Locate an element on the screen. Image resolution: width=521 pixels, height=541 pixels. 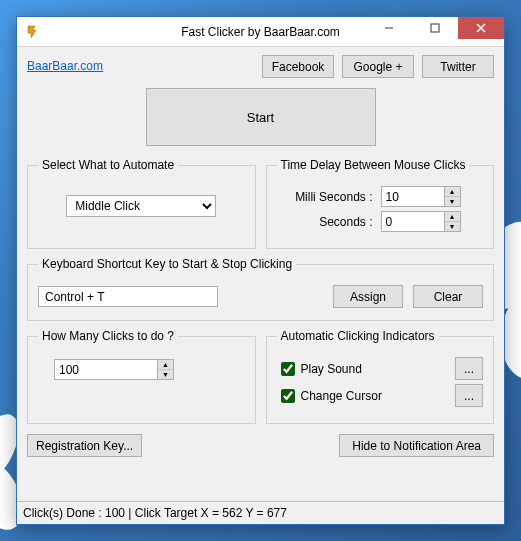
sec-input is located at coordinates (413, 222).